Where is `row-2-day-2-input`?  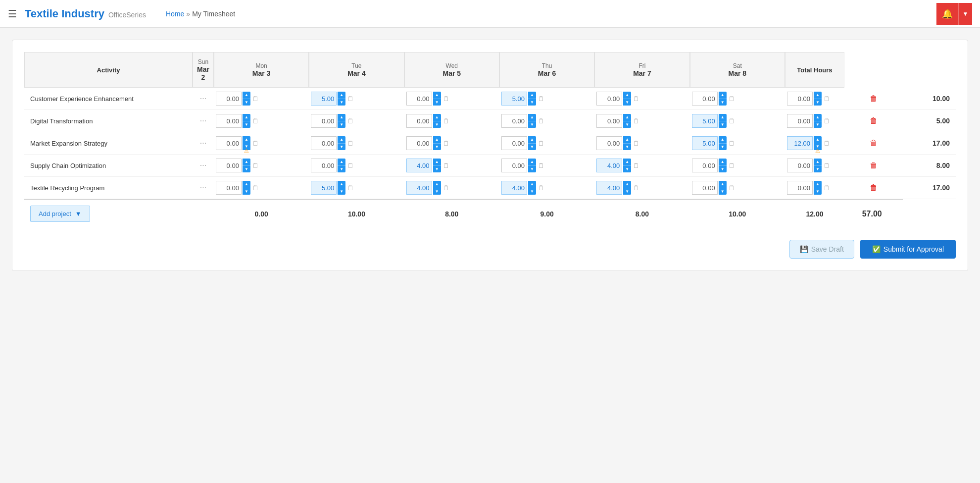
row-2-day-2-input is located at coordinates (419, 143).